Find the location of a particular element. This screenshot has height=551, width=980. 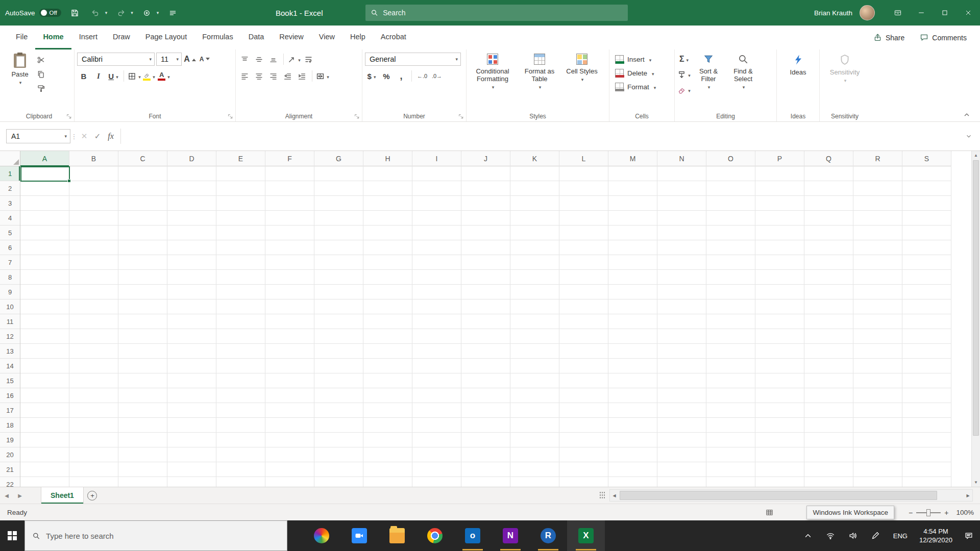

column-header-C: C is located at coordinates (143, 159).